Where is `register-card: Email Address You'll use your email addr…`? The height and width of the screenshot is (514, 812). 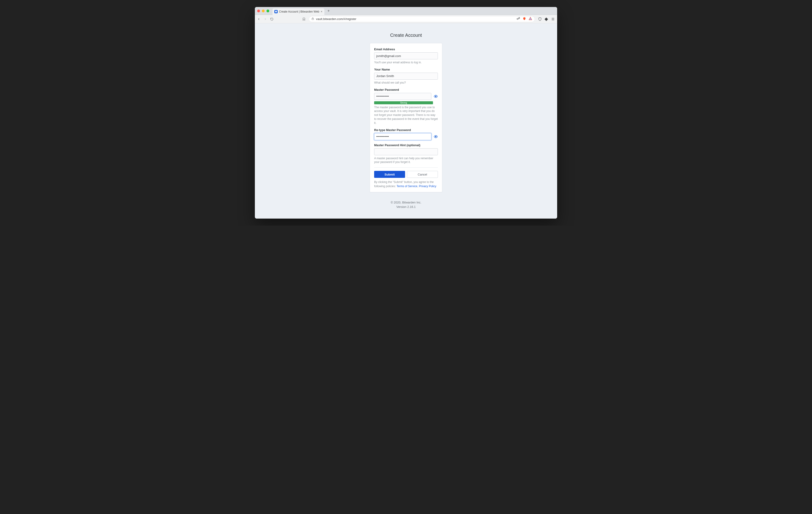 register-card: Email Address You'll use your email addr… is located at coordinates (406, 118).